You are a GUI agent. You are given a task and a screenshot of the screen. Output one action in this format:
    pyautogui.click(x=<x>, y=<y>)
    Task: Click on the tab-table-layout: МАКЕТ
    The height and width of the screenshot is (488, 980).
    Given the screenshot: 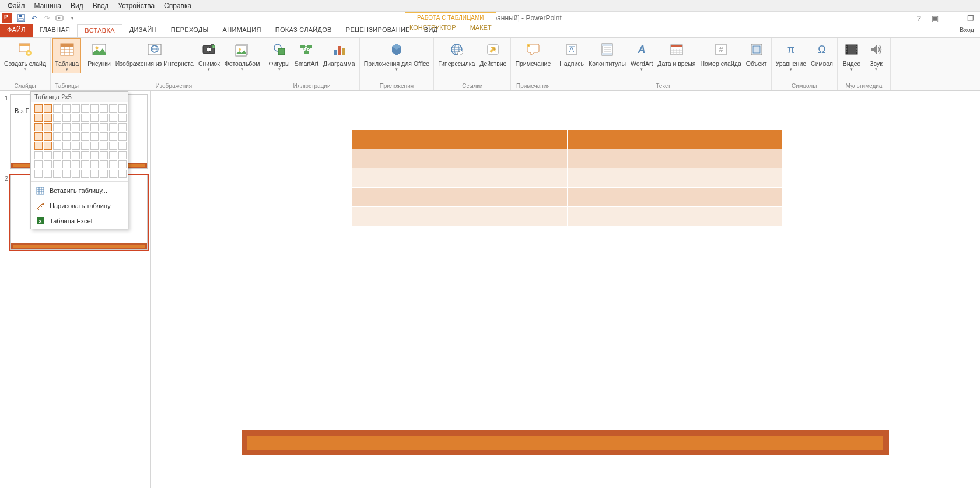 What is the action you would take?
    pyautogui.click(x=481, y=27)
    